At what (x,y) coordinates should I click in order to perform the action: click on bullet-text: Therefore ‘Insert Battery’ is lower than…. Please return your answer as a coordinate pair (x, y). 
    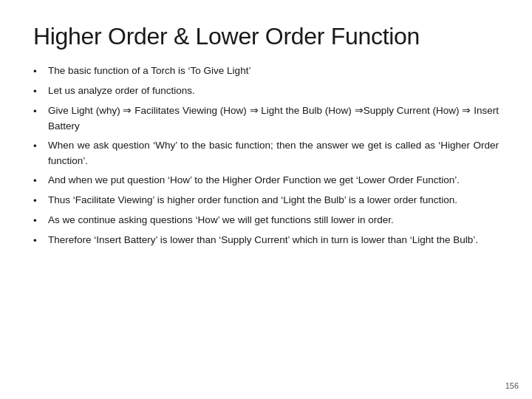
    Looking at the image, I should click on (273, 241).